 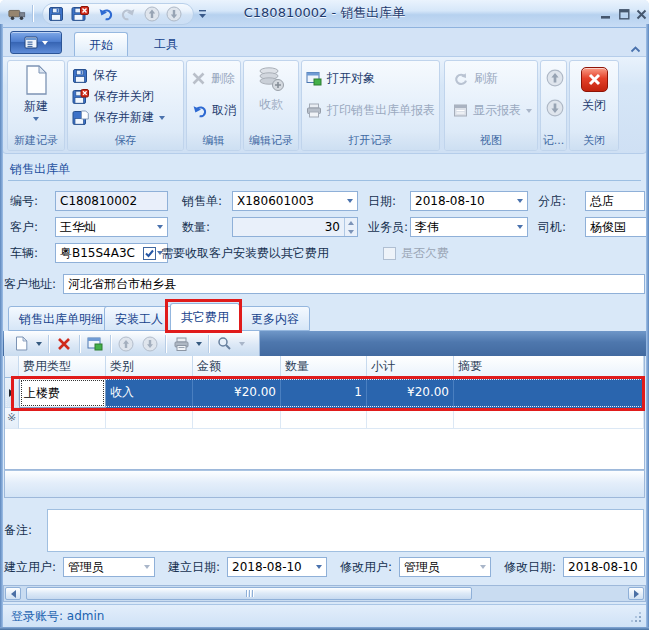 I want to click on grid-selected-row: 上楼费 收入 ¥20.00 1 ¥20.00, so click(x=324, y=393).